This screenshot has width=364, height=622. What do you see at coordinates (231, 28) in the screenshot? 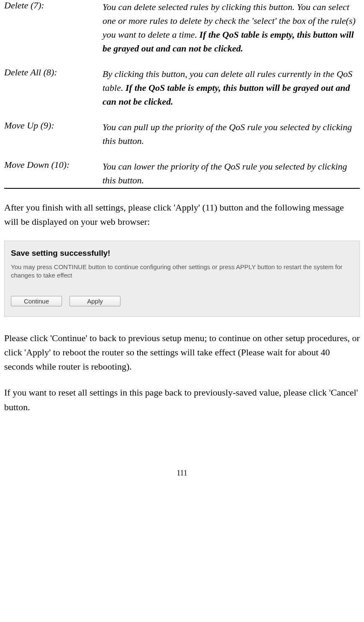
I see `definition-description: You can delete selected rules by clickin…` at bounding box center [231, 28].